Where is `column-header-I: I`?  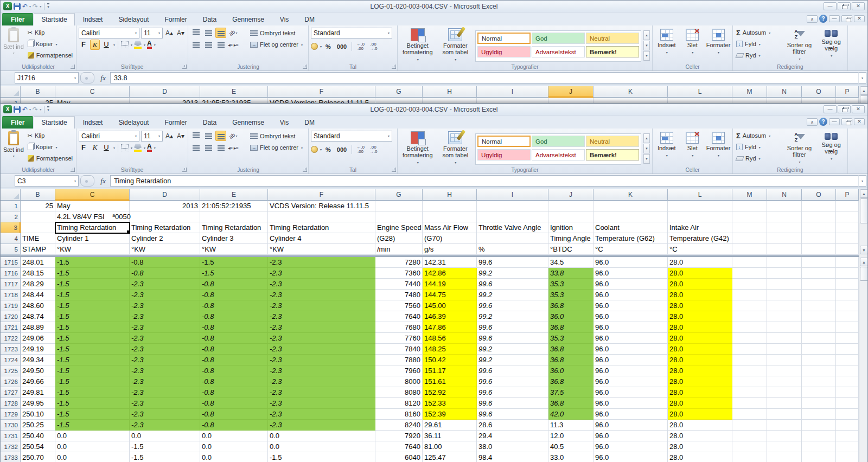
column-header-I: I is located at coordinates (513, 195).